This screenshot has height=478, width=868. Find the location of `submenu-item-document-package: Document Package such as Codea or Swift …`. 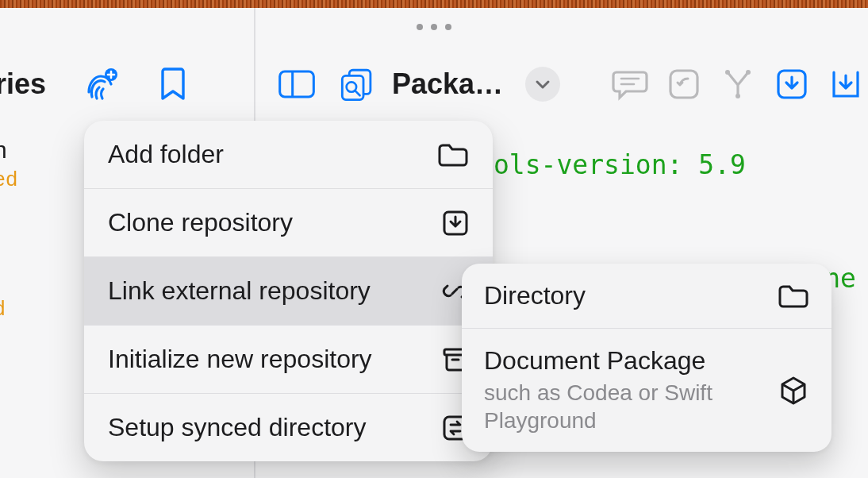

submenu-item-document-package: Document Package such as Codea or Swift … is located at coordinates (647, 391).